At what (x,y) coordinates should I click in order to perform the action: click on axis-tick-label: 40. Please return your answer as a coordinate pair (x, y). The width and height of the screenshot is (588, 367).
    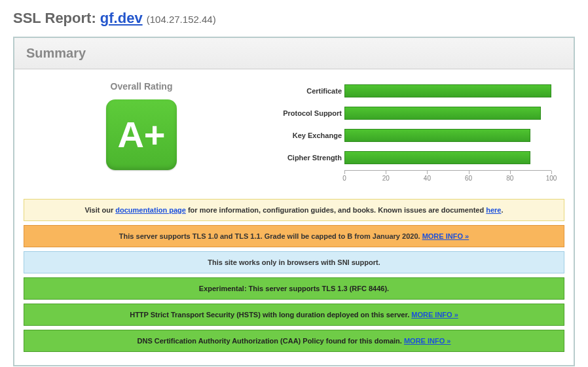
    Looking at the image, I should click on (427, 178).